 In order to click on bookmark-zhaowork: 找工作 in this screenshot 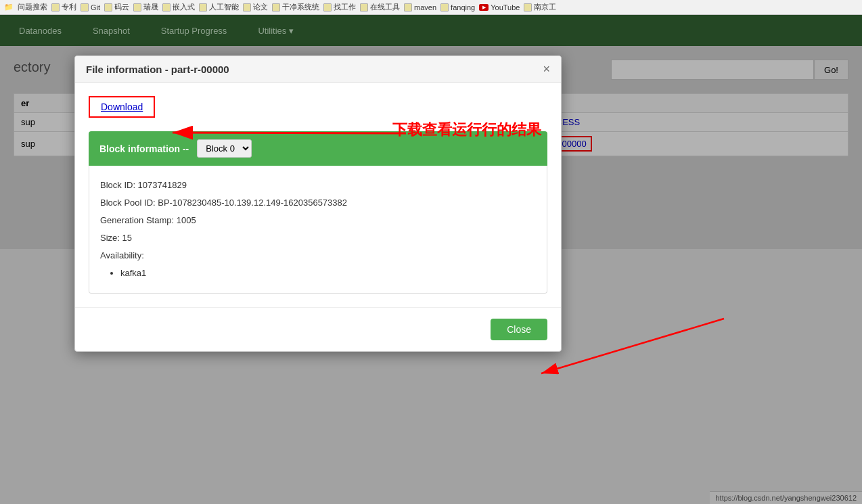, I will do `click(340, 7)`.